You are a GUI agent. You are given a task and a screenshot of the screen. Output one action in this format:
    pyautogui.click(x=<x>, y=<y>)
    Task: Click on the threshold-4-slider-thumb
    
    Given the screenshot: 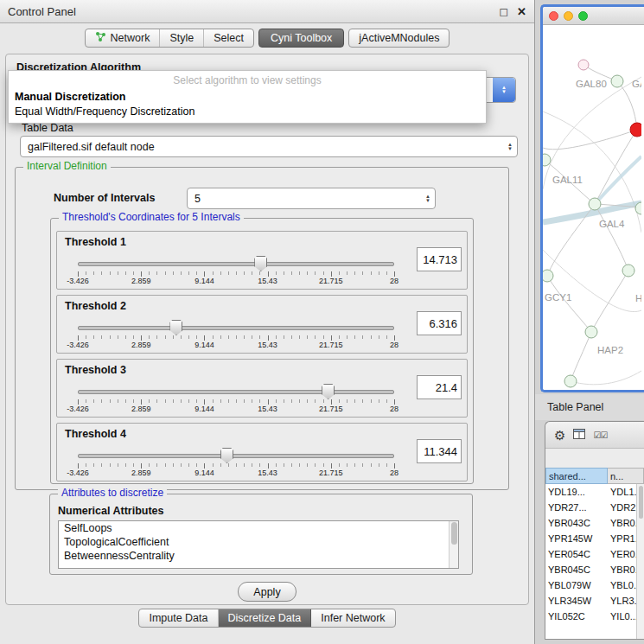 What is the action you would take?
    pyautogui.click(x=226, y=456)
    